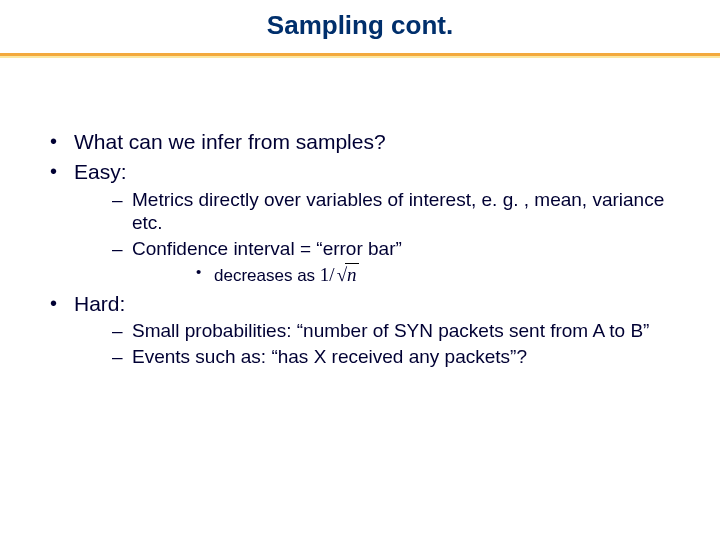 The image size is (720, 540). Describe the element at coordinates (390, 330) in the screenshot. I see `bullet-3-1-text: Small probabilities: “number of SYN pack…` at that location.